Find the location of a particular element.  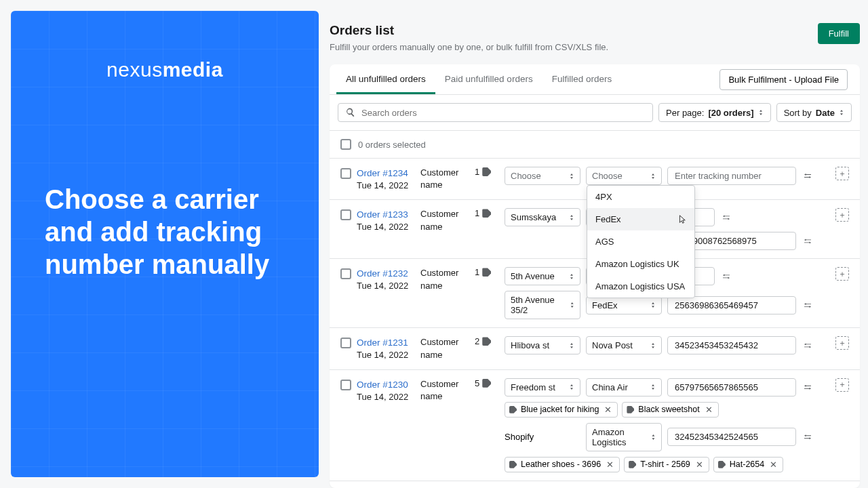

sort-by-select: Sort by Date is located at coordinates (814, 113).